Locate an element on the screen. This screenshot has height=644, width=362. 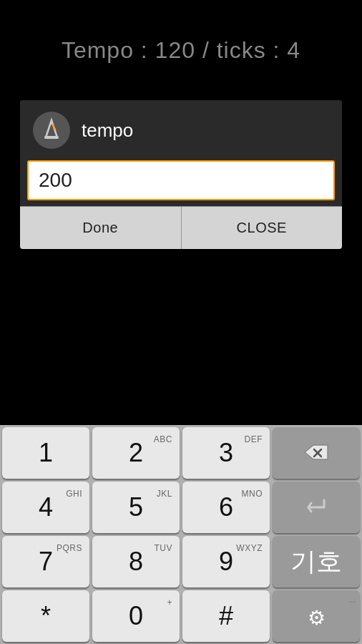
key-row-1: 4GHI5JKL6MNO is located at coordinates (181, 507).